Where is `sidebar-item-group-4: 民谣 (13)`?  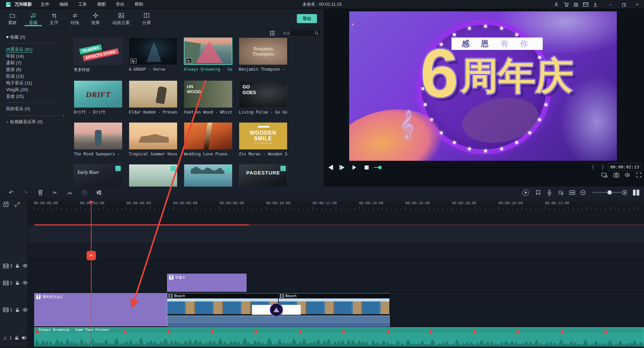 sidebar-item-group-4: 民谣 (13) is located at coordinates (32, 76).